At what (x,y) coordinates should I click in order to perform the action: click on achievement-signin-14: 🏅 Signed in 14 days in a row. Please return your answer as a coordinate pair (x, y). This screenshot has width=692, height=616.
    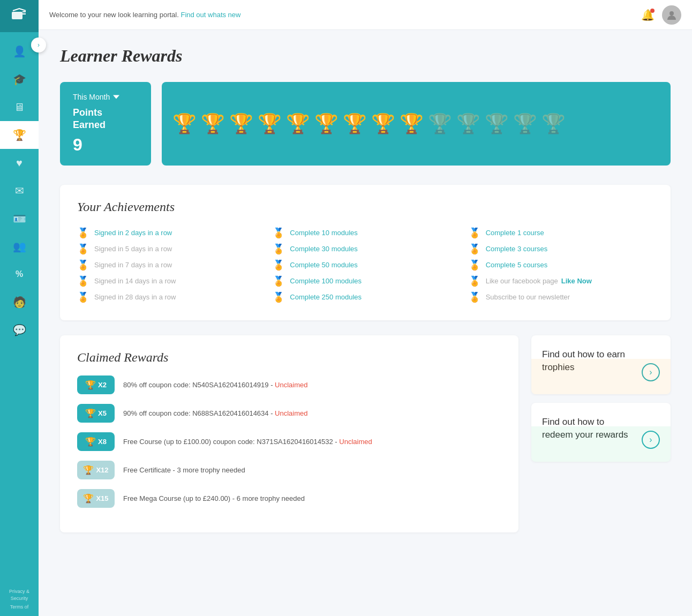
    Looking at the image, I should click on (169, 281).